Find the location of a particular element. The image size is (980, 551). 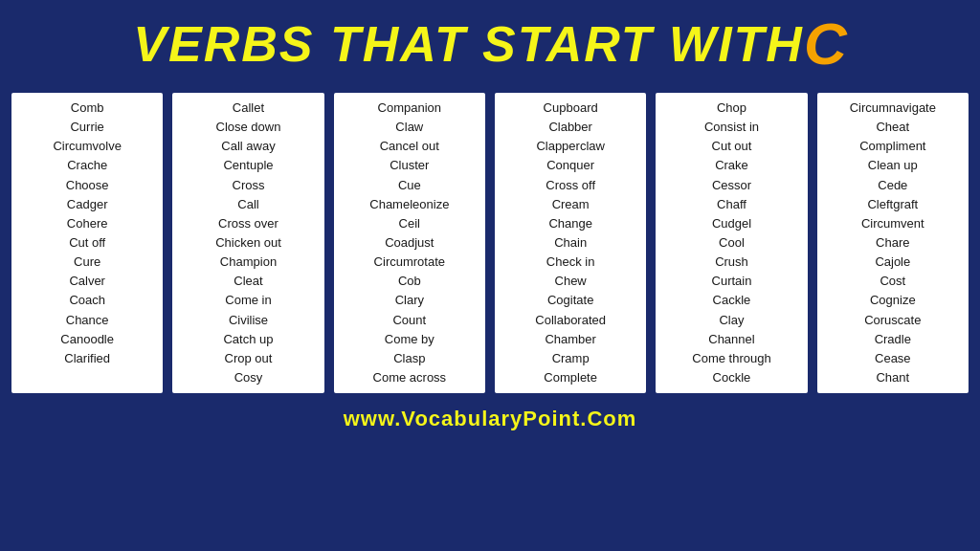

word-item: Cackle is located at coordinates (732, 300).